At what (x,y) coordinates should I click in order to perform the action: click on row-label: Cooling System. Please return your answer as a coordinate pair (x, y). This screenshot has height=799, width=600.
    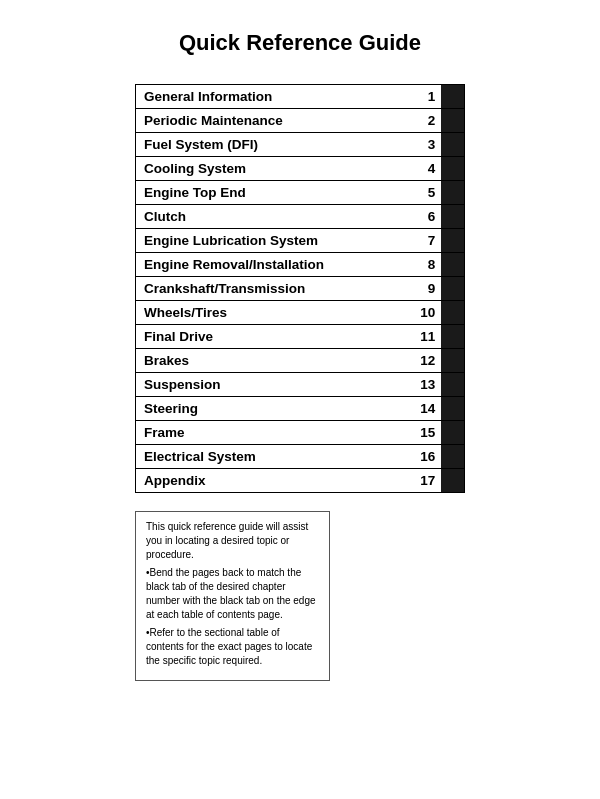
    Looking at the image, I should click on (273, 169).